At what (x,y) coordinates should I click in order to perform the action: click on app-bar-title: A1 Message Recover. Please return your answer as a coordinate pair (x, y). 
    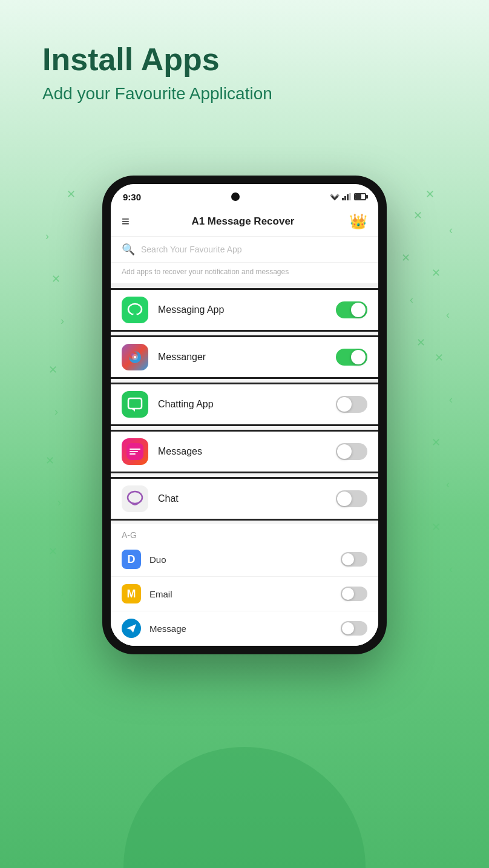
    Looking at the image, I should click on (243, 222).